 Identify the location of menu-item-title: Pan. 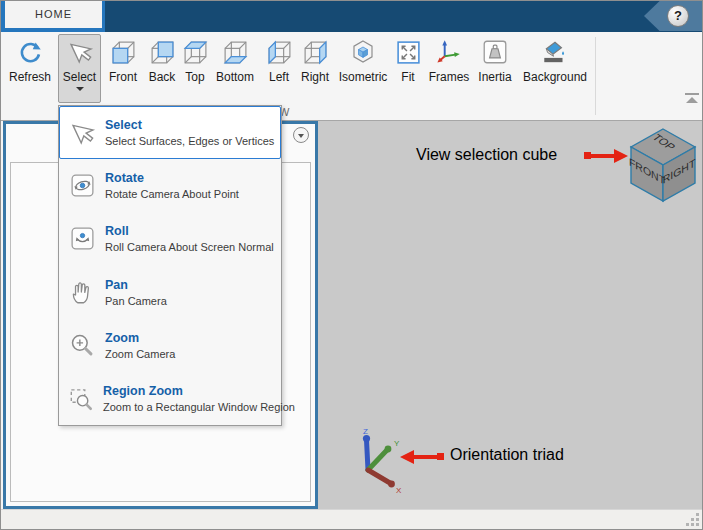
(136, 285).